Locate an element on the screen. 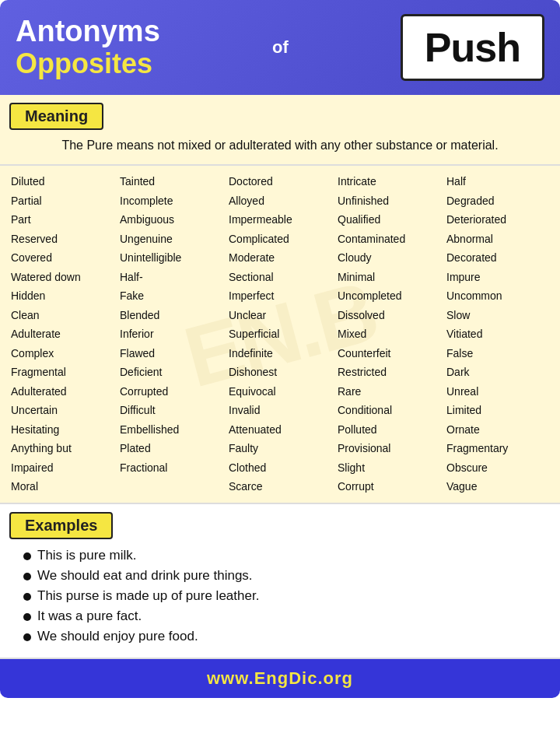  word-item: Vitiated is located at coordinates (498, 335).